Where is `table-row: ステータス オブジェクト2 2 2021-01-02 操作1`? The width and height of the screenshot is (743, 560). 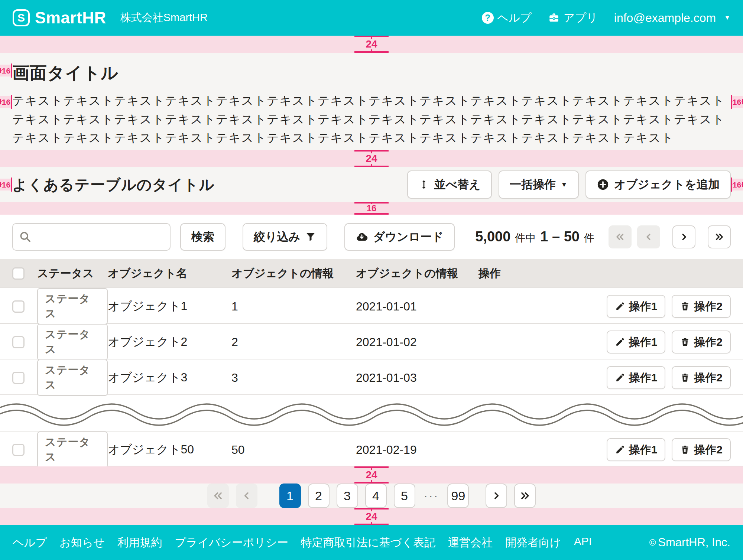 table-row: ステータス オブジェクト2 2 2021-01-02 操作1 is located at coordinates (372, 341).